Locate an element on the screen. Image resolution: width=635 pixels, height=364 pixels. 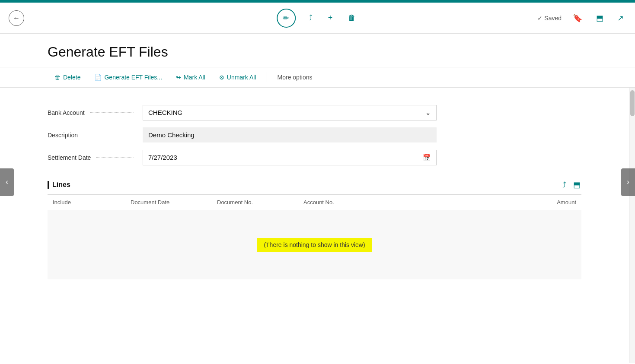
col-account-no: Account No. is located at coordinates (346, 202).